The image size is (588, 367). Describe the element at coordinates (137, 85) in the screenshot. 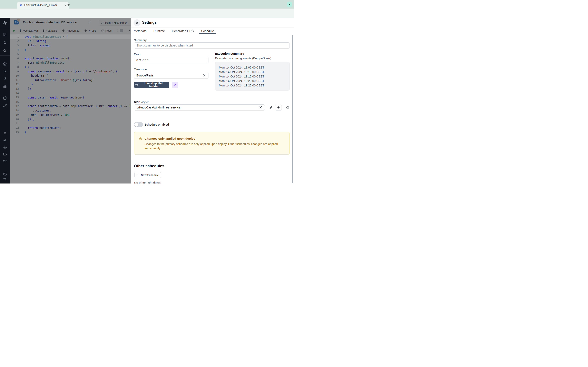

I see `clock-icon` at that location.